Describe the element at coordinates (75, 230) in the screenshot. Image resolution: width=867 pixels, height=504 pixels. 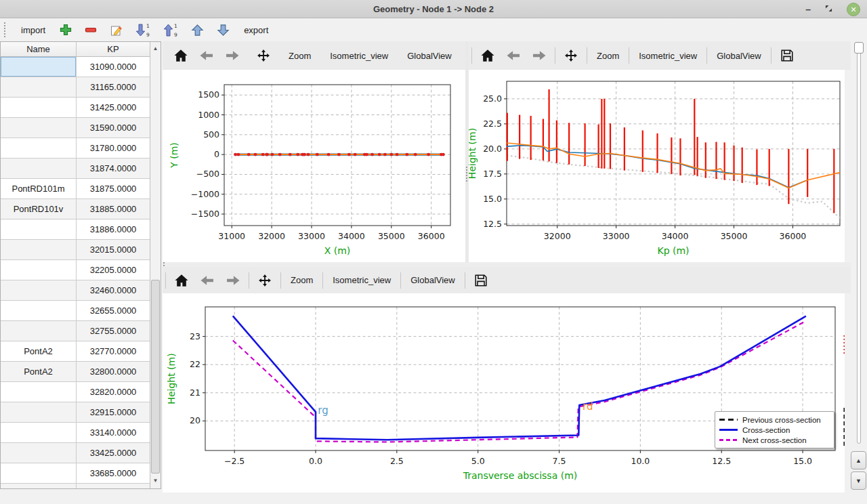
I see `table-row: 31886.0000` at that location.